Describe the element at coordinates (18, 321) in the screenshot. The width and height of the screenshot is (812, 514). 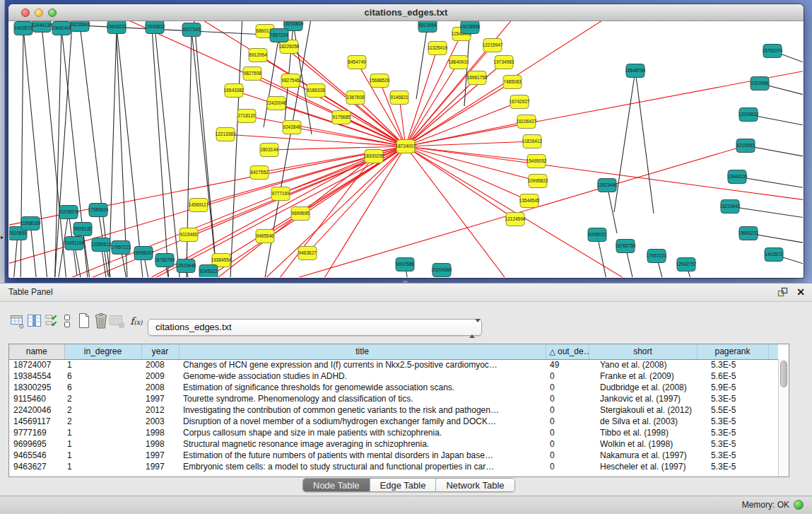
I see `table-settings-icon: ⚙` at that location.